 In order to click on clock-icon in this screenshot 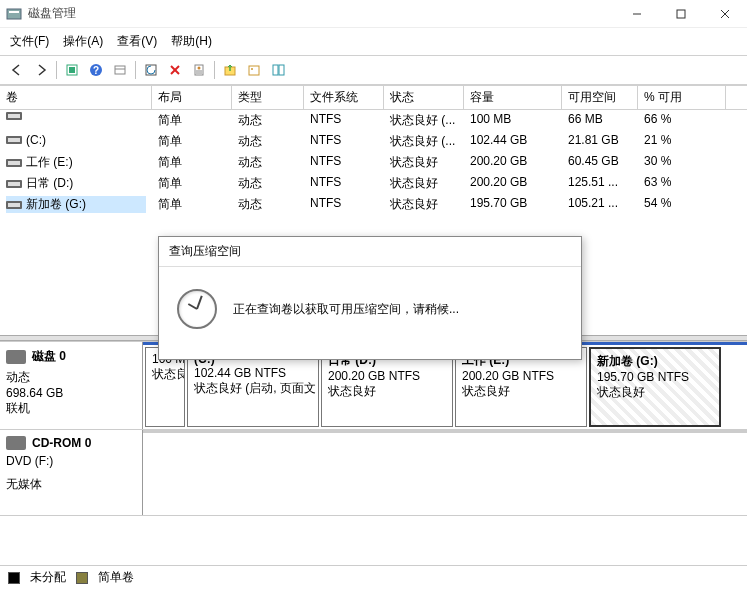, I will do `click(197, 309)`.